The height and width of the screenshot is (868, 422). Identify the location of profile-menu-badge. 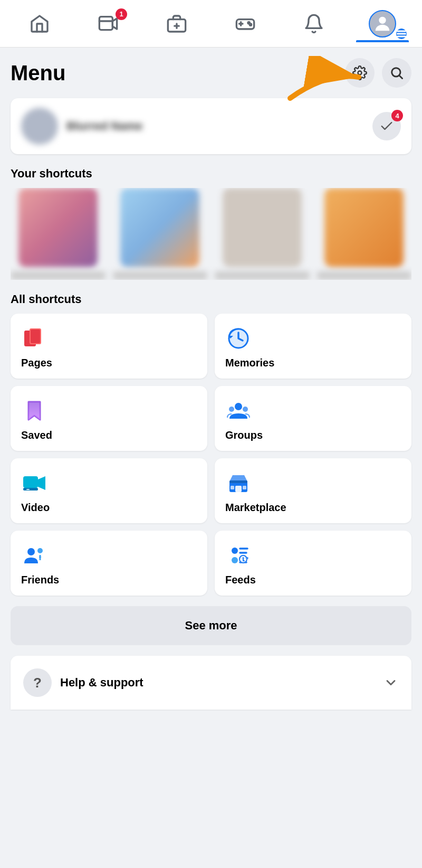
(401, 34).